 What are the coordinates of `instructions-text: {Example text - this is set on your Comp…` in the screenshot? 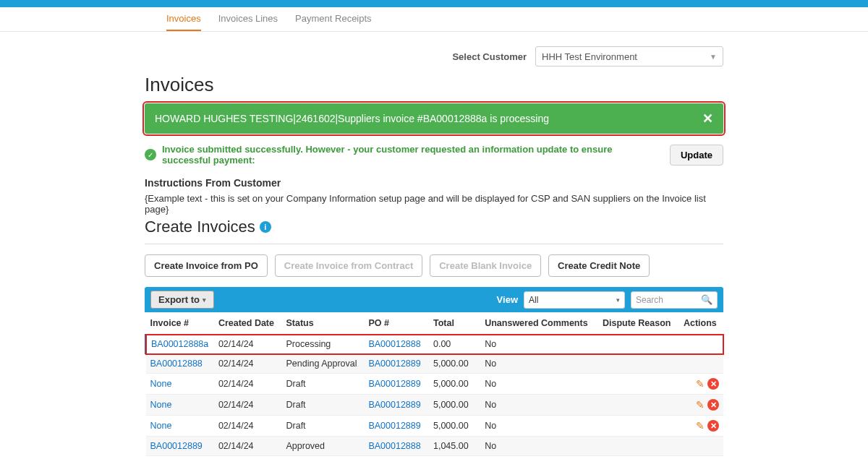 It's located at (434, 204).